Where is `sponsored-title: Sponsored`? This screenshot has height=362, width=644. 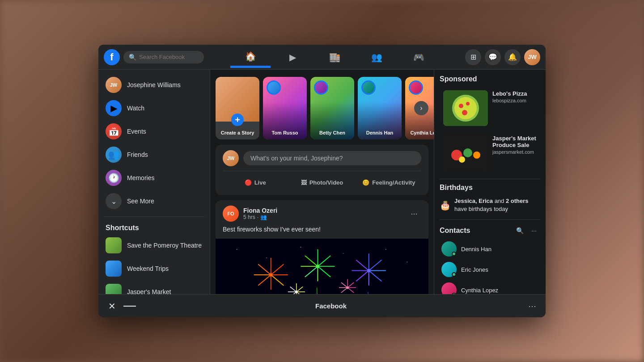 sponsored-title: Sponsored is located at coordinates (490, 79).